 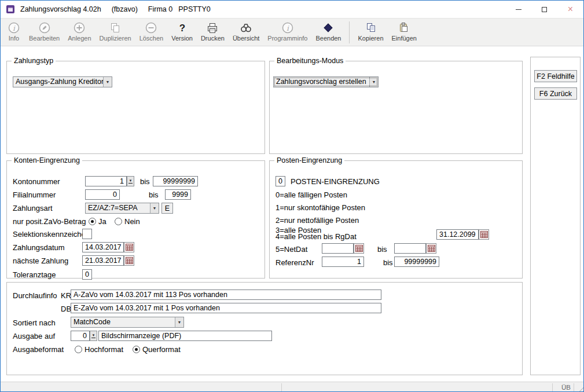 I want to click on referenznr-von-field: 1, so click(x=343, y=262).